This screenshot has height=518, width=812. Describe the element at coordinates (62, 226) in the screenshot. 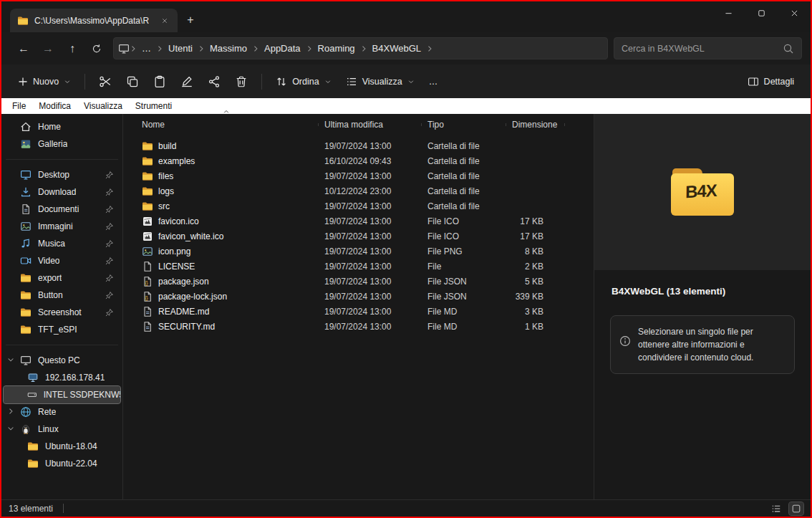

I see `sidebar-item-immagini: Immagini` at that location.